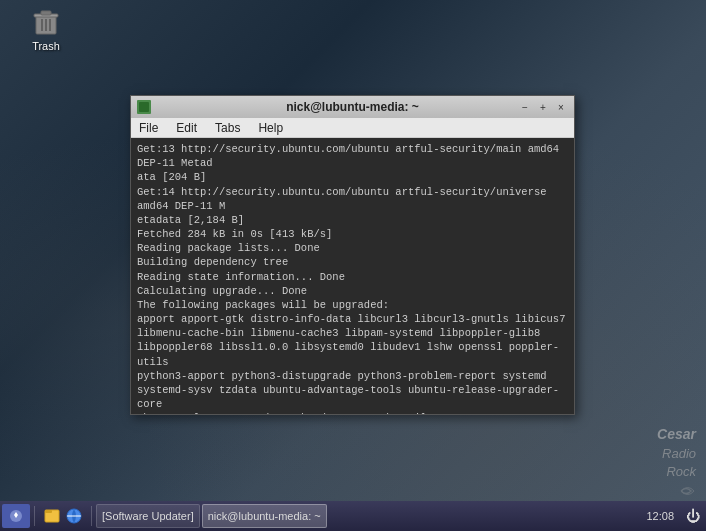 This screenshot has width=706, height=531. What do you see at coordinates (676, 435) in the screenshot?
I see `watermark-line1: Cesar` at bounding box center [676, 435].